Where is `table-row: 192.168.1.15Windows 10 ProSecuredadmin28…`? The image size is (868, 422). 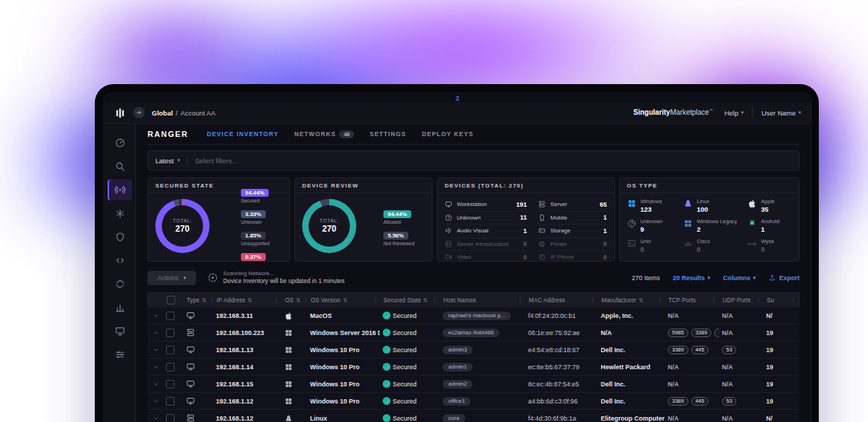 table-row: 192.168.1.15Windows 10 ProSecuredadmin28… is located at coordinates (473, 384).